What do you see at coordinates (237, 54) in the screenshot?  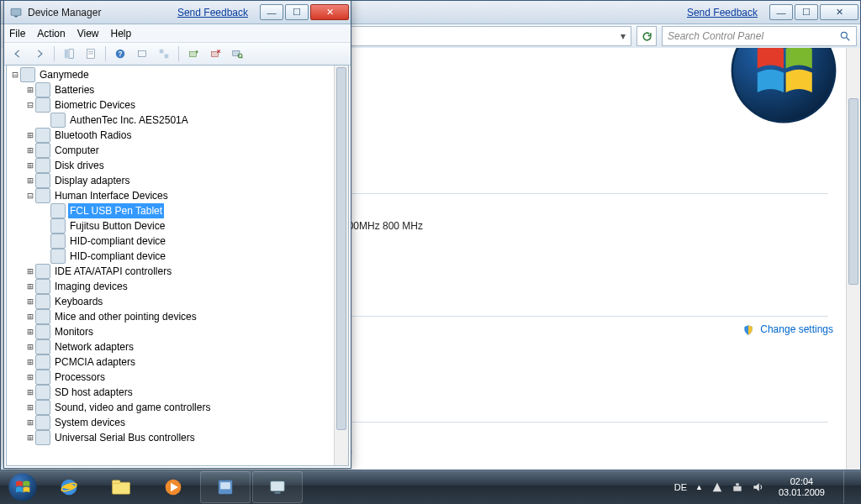 I see `scan-hardware-button` at bounding box center [237, 54].